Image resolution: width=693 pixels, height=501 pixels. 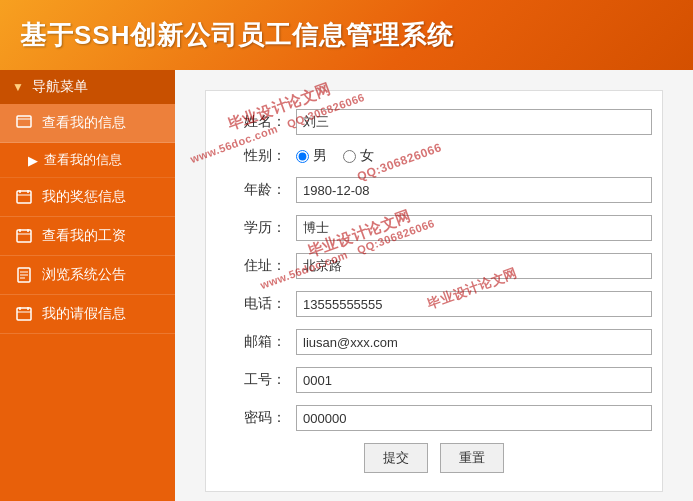 I want to click on doc-icon, so click(x=24, y=275).